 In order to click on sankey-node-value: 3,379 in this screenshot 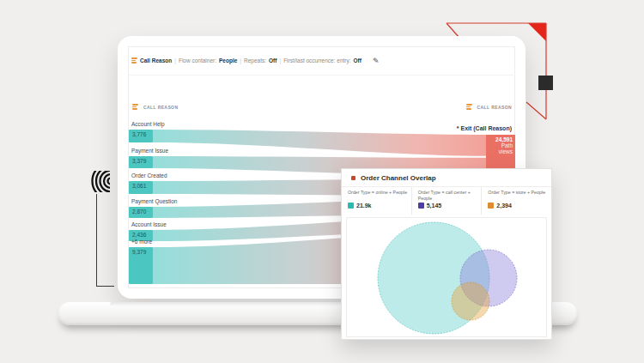, I will do `click(139, 161)`.